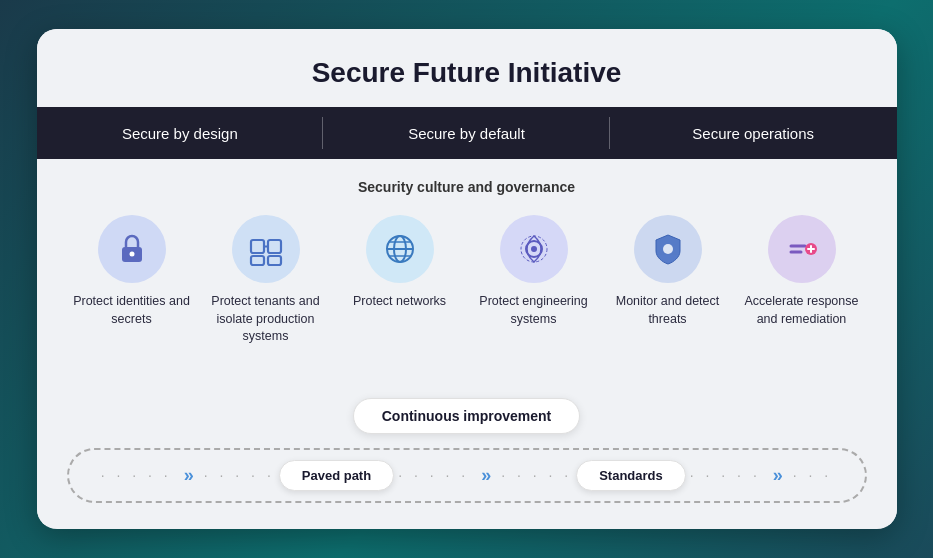 This screenshot has width=933, height=558. Describe the element at coordinates (266, 249) in the screenshot. I see `tenants-icon` at that location.